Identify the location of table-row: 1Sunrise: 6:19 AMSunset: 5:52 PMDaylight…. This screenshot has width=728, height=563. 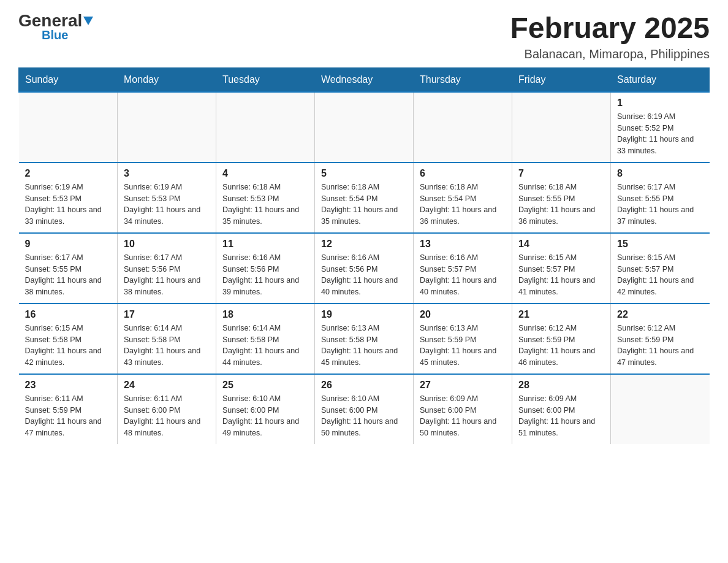
(661, 128).